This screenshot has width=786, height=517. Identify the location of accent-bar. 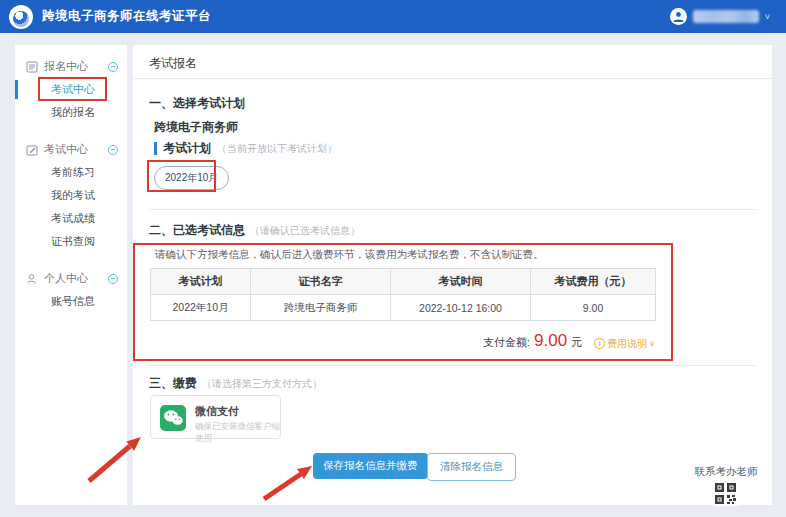
(156, 148).